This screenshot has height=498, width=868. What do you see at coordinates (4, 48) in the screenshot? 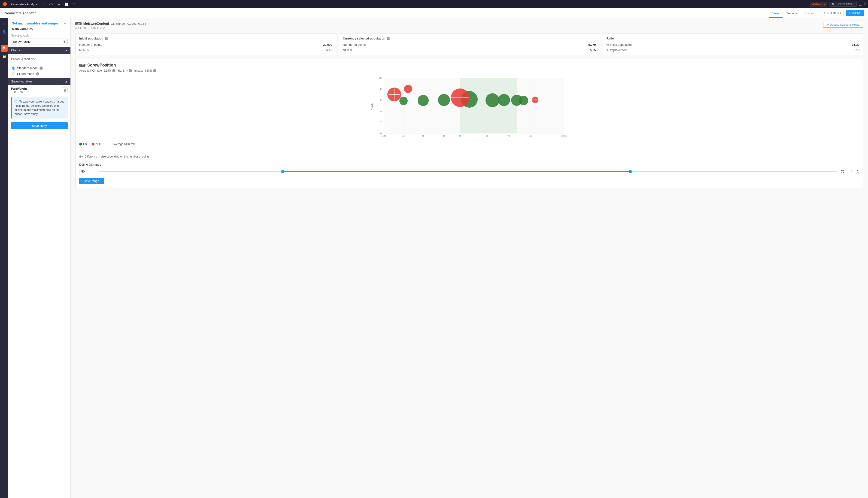
I see `sidebar-chart-icon: 📊` at bounding box center [4, 48].